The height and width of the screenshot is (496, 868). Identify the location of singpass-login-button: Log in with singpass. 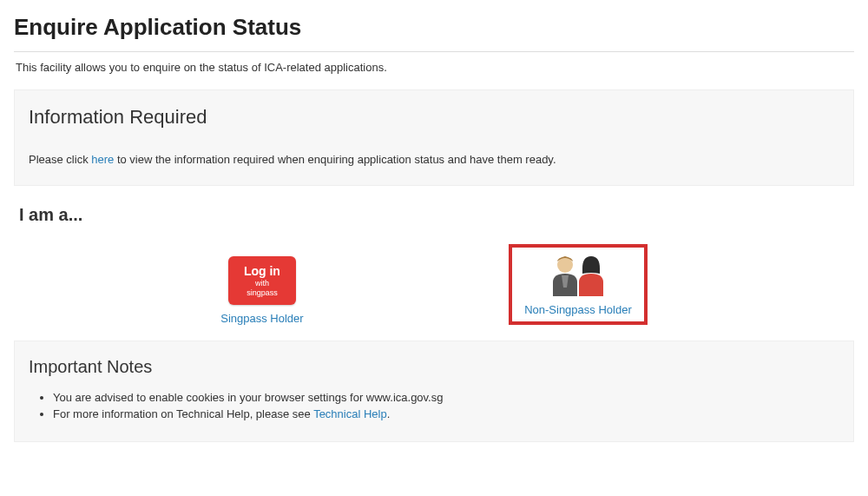
(262, 281).